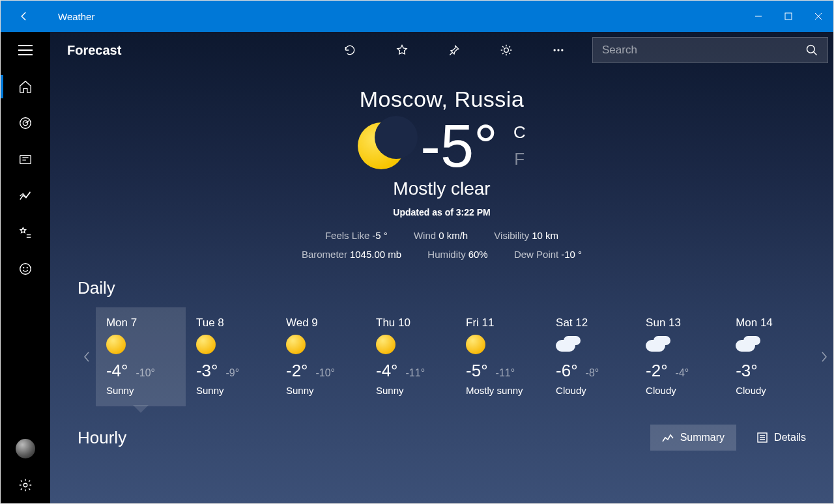 Image resolution: width=834 pixels, height=504 pixels. Describe the element at coordinates (87, 357) in the screenshot. I see `chevron-left-icon` at that location.